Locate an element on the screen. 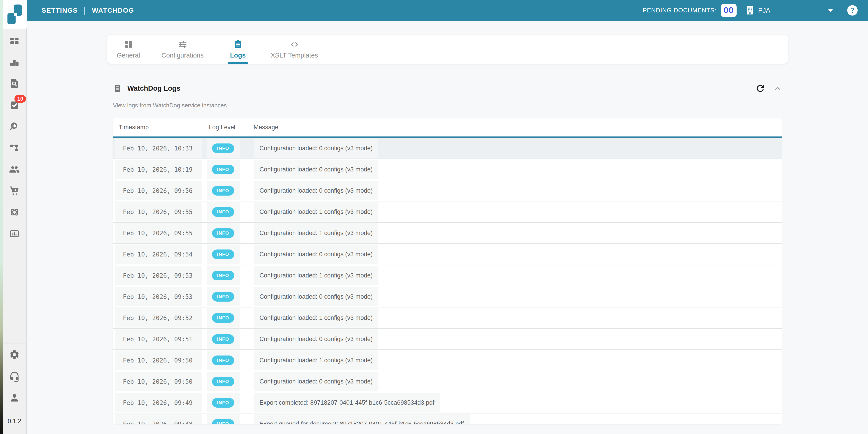 The height and width of the screenshot is (434, 868). log-message: Configuration loaded: 0 configs (v3 mode… is located at coordinates (316, 339).